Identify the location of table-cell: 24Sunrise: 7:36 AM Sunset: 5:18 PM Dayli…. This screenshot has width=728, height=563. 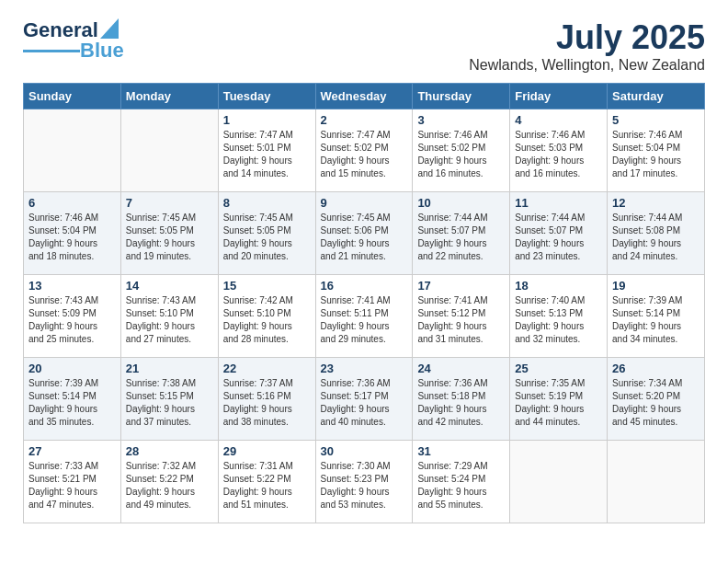
(461, 399).